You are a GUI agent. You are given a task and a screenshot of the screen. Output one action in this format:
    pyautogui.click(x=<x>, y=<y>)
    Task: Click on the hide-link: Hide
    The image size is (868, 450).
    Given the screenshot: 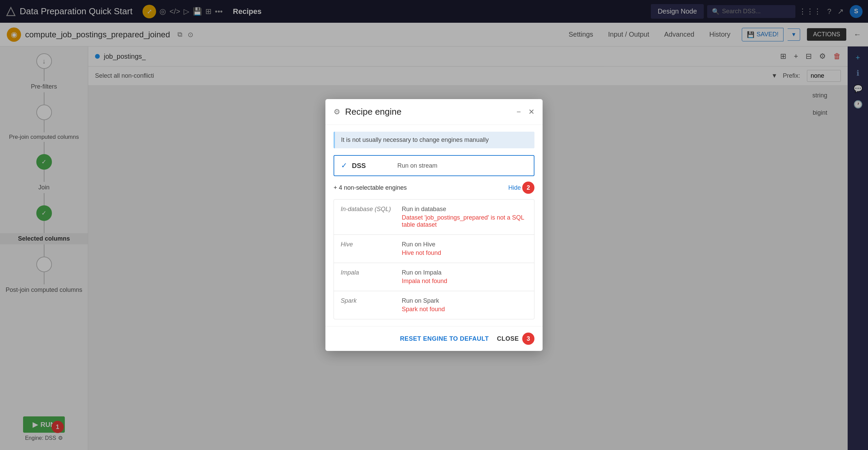 What is the action you would take?
    pyautogui.click(x=514, y=188)
    